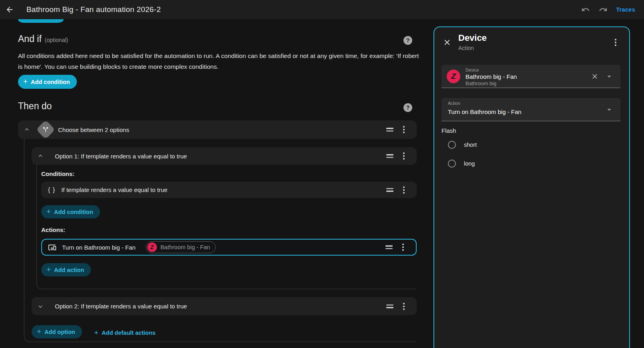 Image resolution: width=644 pixels, height=348 pixels. What do you see at coordinates (532, 44) in the screenshot?
I see `panel-header: Device Action` at bounding box center [532, 44].